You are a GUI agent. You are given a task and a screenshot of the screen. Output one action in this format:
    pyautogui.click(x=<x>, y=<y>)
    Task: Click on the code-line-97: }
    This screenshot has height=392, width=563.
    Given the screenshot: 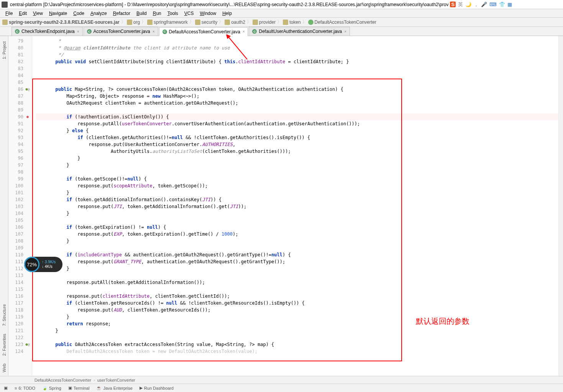 What is the action you would take?
    pyautogui.click(x=297, y=165)
    